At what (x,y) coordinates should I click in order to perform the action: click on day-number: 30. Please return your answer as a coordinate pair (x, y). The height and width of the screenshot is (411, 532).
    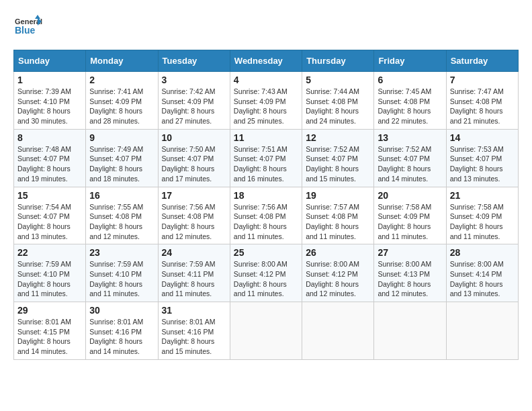
    Looking at the image, I should click on (122, 310).